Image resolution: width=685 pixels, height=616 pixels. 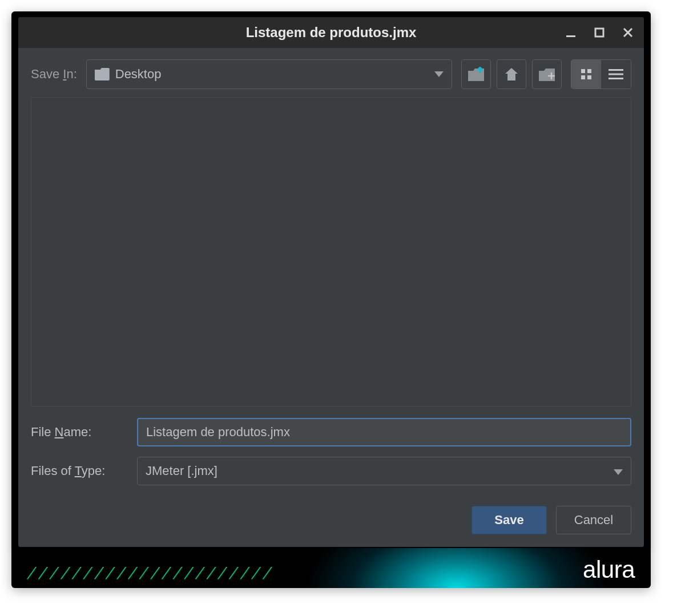 What do you see at coordinates (331, 33) in the screenshot?
I see `titlebar: Listagem de produtos.jmx` at bounding box center [331, 33].